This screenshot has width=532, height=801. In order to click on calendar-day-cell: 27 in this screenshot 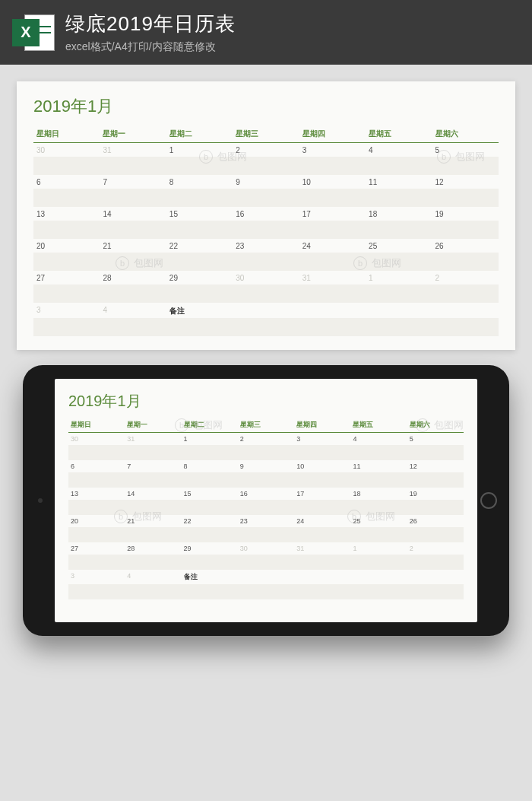, I will do `click(97, 548)`.